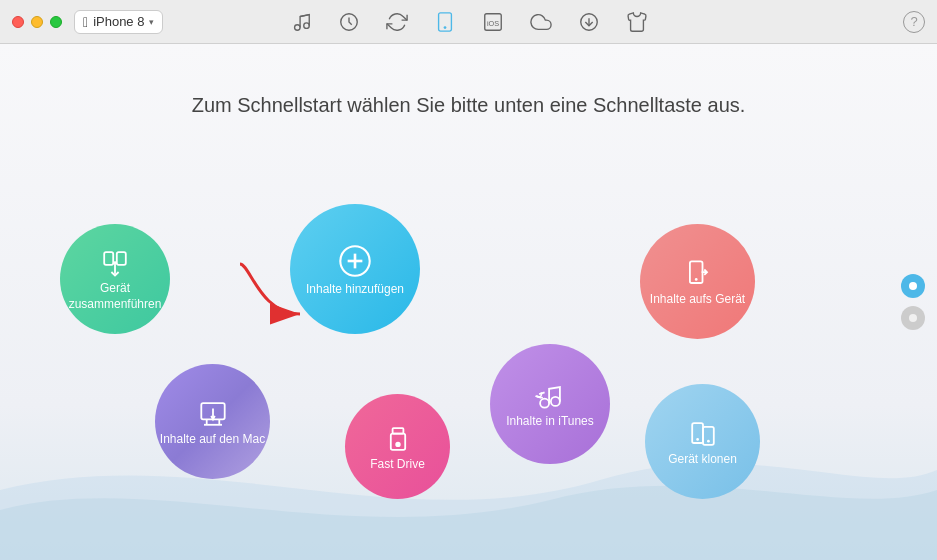 This screenshot has height=560, width=937. I want to click on toolbar-icons: iOS, so click(469, 22).